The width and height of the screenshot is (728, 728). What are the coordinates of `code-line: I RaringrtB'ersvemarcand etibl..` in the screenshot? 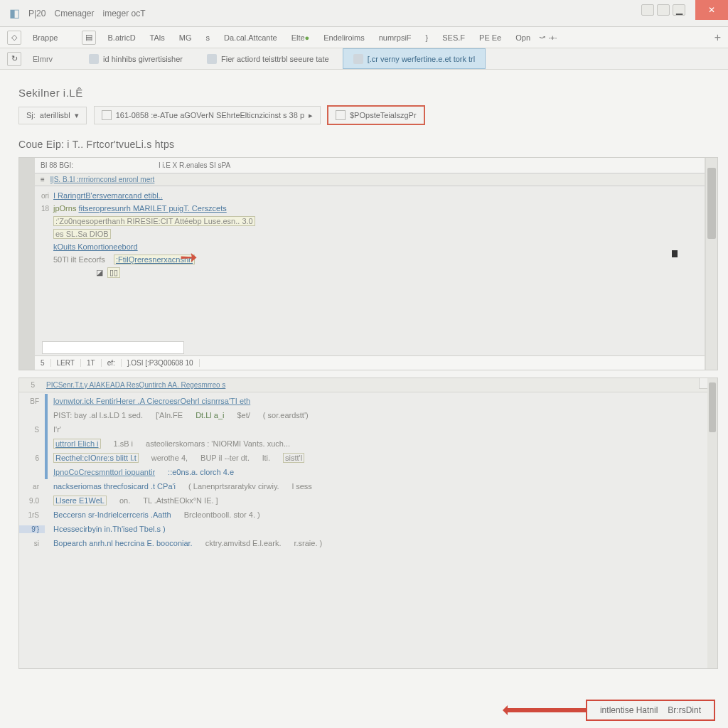 It's located at (108, 196).